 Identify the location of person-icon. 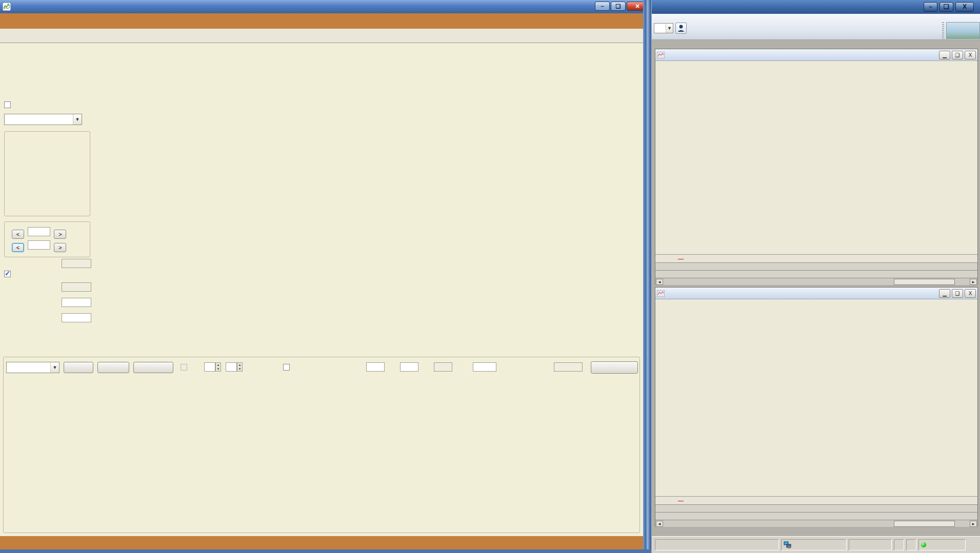
(681, 28).